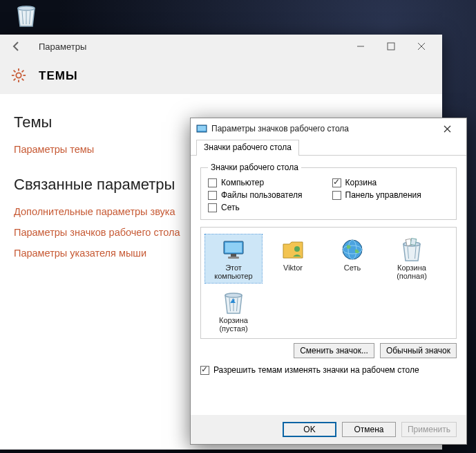 The height and width of the screenshot is (453, 476). Describe the element at coordinates (361, 46) in the screenshot. I see `minimize-icon` at that location.